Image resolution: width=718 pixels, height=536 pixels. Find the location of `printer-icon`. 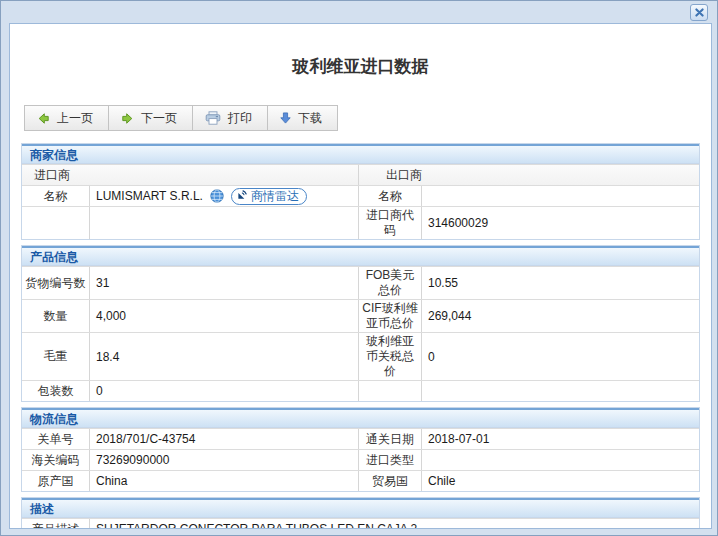

printer-icon is located at coordinates (213, 118).